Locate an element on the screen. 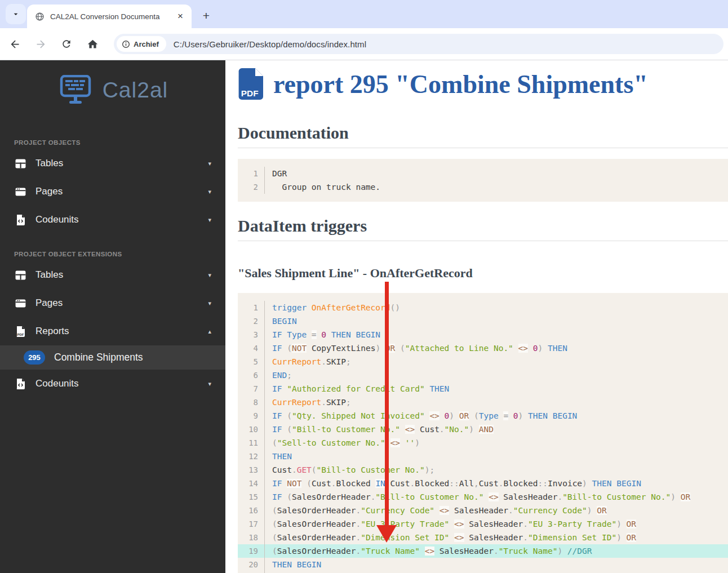  line-number: 11 is located at coordinates (251, 443).